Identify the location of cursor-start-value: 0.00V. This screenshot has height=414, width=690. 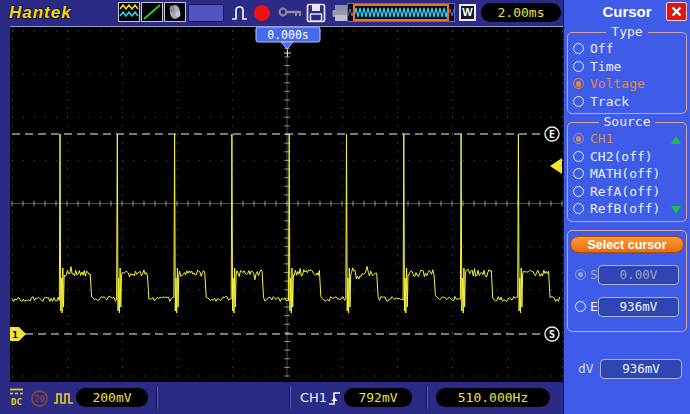
(638, 275).